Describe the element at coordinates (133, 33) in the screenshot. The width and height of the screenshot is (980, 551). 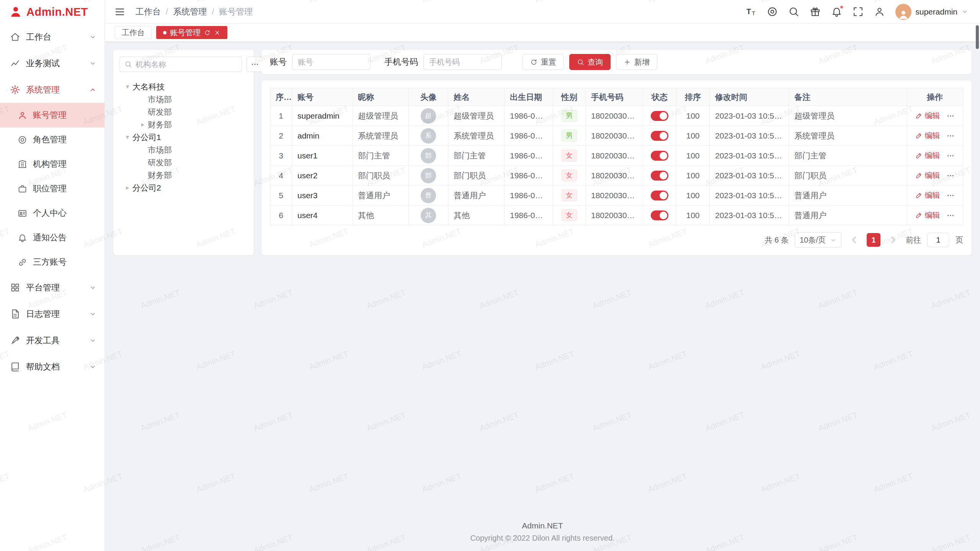
I see `tab-workbench: 工作台` at that location.